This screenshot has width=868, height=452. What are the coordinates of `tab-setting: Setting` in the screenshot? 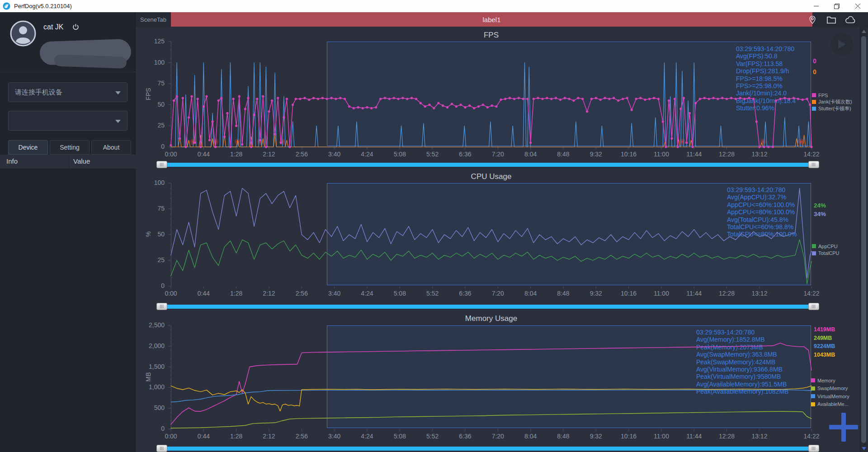 It's located at (70, 147).